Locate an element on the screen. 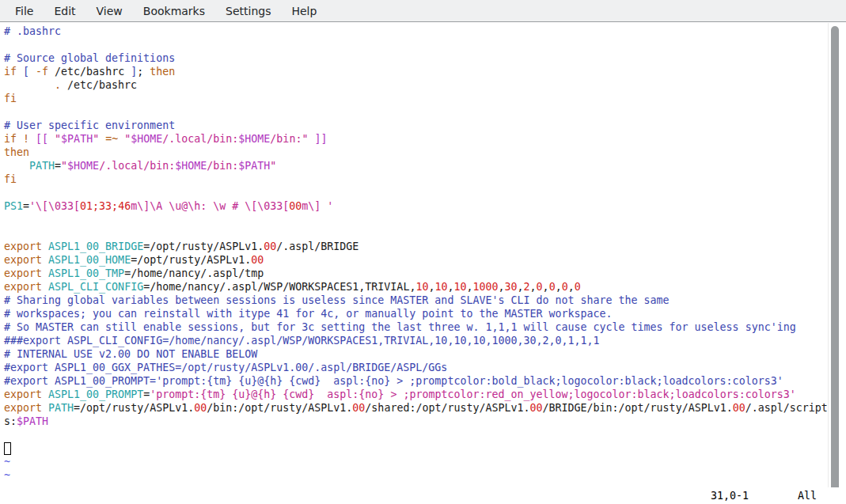  code-line: . /etc/bashrc is located at coordinates (418, 85).